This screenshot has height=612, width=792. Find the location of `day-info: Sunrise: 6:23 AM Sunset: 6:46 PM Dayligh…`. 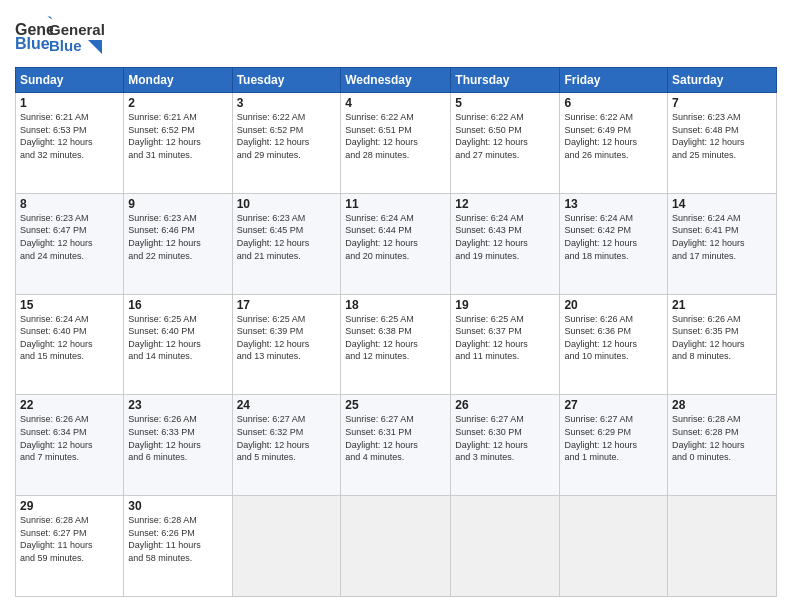

day-info: Sunrise: 6:23 AM Sunset: 6:46 PM Dayligh… is located at coordinates (178, 237).